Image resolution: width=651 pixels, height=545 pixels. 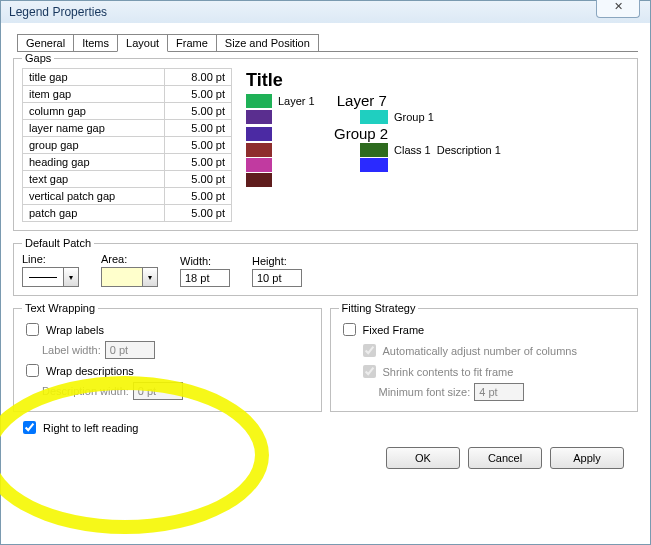 I want to click on window-title: Legend Properties, so click(x=58, y=12).